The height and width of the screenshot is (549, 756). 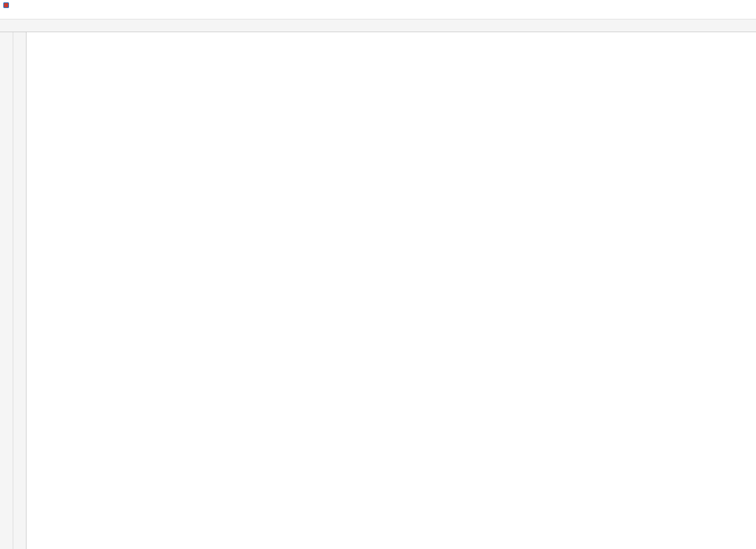 I want to click on menu-window, so click(x=45, y=15).